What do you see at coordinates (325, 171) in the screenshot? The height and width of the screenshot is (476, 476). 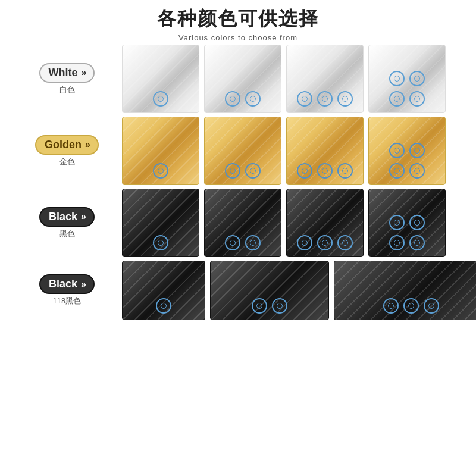 I see `golden-3gang-buttons` at bounding box center [325, 171].